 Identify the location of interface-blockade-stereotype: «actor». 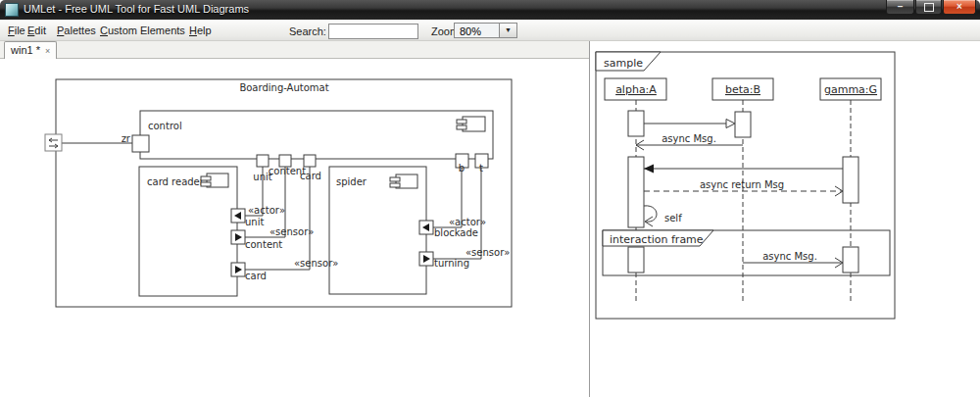
(467, 222).